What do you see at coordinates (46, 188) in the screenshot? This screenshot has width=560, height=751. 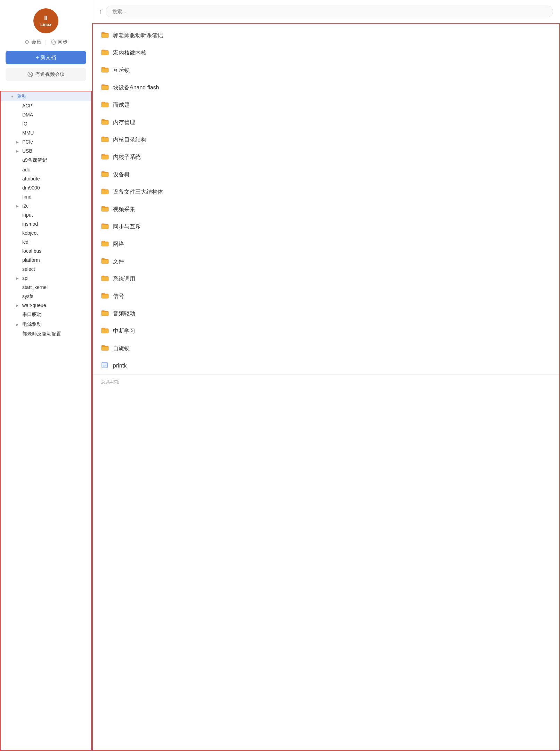 I see `tree-item-dm9000: dm9000` at bounding box center [46, 188].